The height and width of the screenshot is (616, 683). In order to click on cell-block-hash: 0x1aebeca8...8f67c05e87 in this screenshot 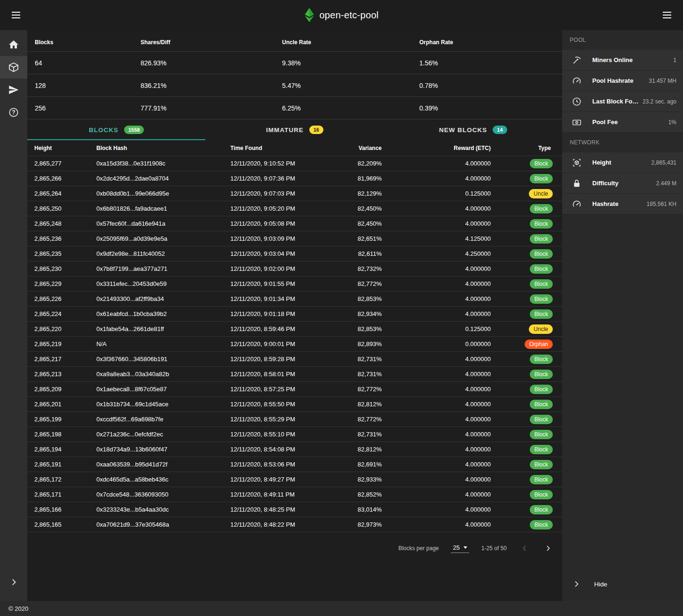, I will do `click(164, 389)`.